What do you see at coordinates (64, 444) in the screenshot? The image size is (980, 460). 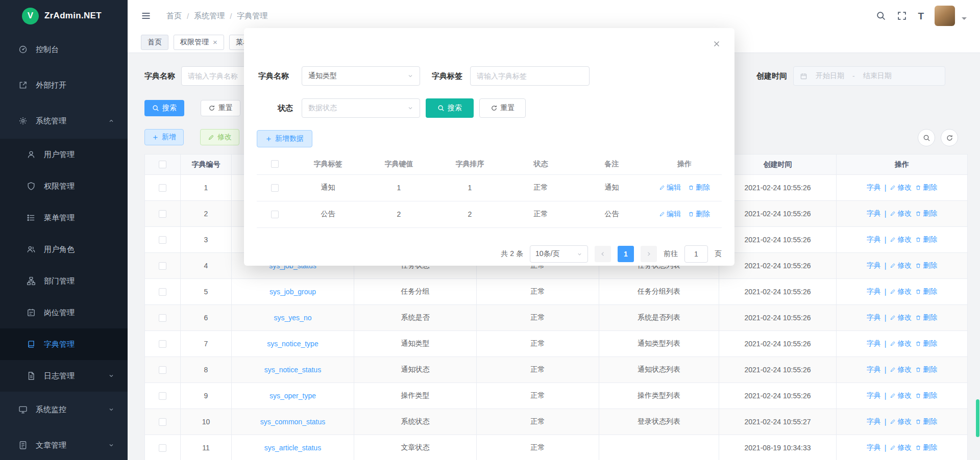 I see `sidebar-item-article-management: 文章管理` at bounding box center [64, 444].